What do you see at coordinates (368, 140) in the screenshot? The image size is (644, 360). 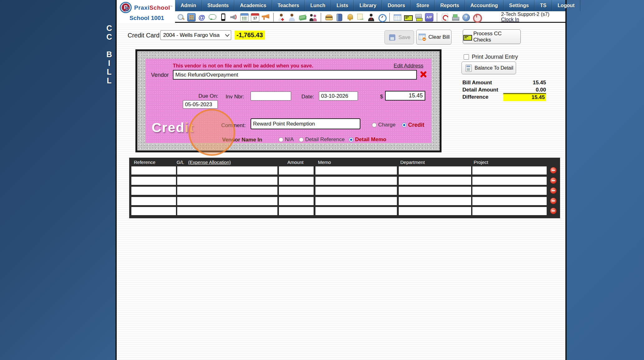 I see `detail-memo-radio: Detail Memo` at bounding box center [368, 140].